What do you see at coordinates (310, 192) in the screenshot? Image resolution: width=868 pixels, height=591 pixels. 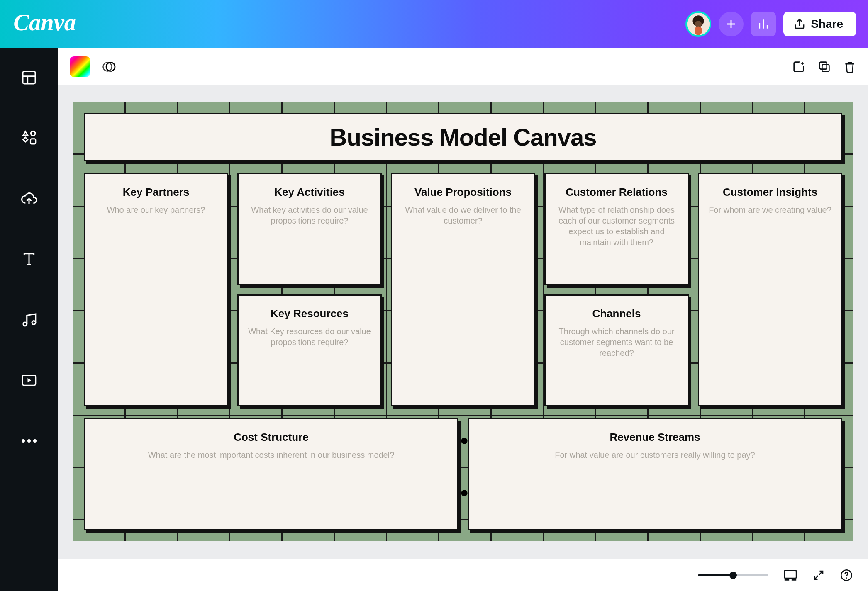 I see `card-title: Key Activities` at bounding box center [310, 192].